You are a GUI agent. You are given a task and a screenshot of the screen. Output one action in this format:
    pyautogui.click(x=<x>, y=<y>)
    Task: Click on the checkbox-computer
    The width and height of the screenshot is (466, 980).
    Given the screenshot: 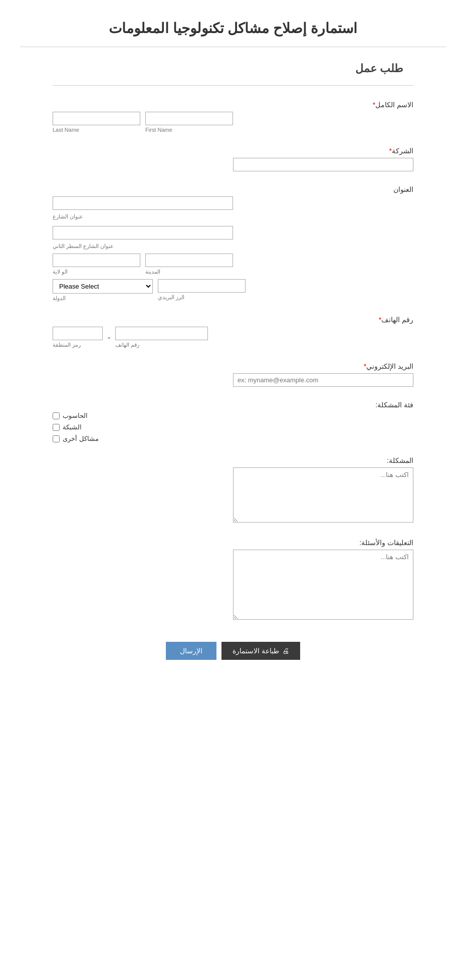 What is the action you would take?
    pyautogui.click(x=56, y=416)
    